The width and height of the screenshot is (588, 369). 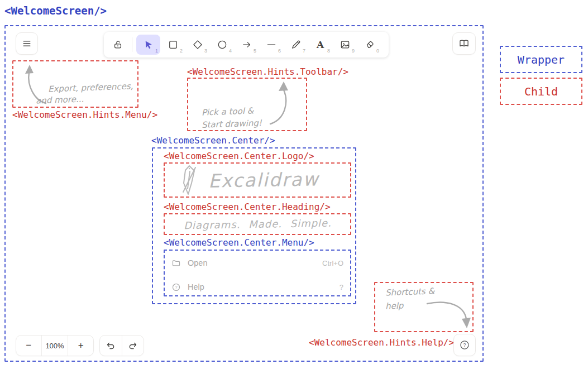 I want to click on hint-menu-text-line1: Export, preferences,, so click(x=90, y=87).